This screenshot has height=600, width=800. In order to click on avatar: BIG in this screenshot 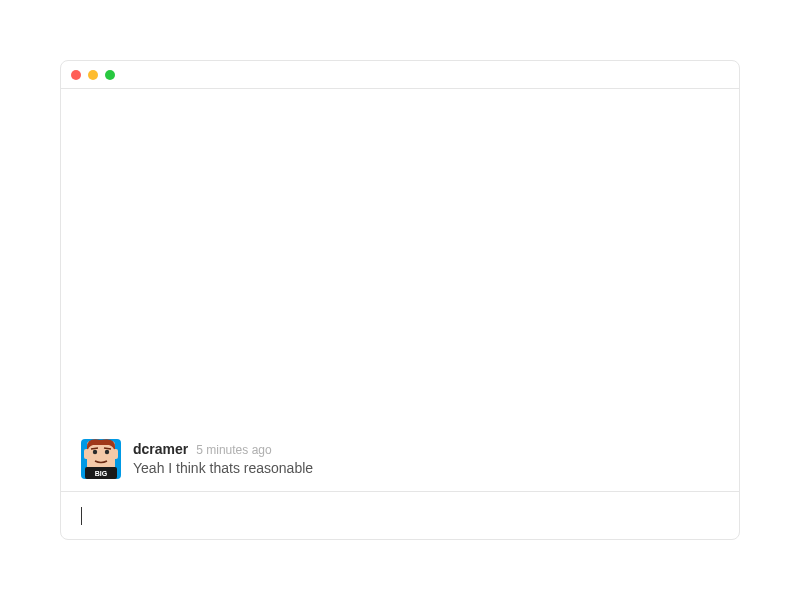, I will do `click(101, 459)`.